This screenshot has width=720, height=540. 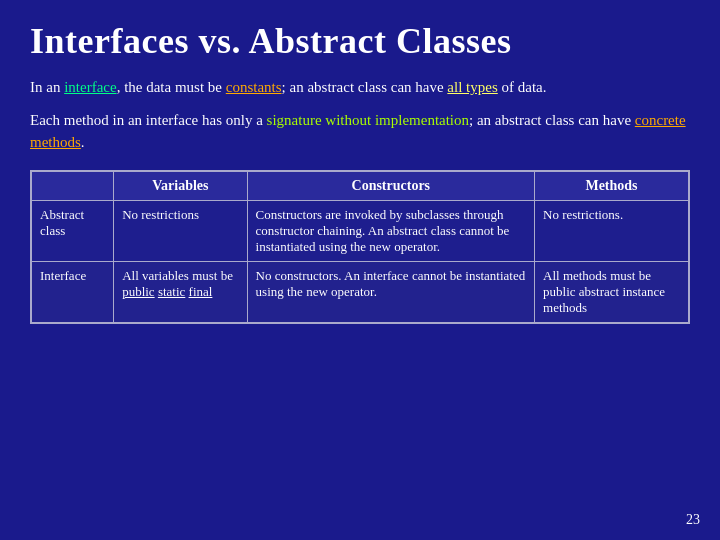 What do you see at coordinates (612, 292) in the screenshot?
I see `row2-methods: All methods must be public abstract inst…` at bounding box center [612, 292].